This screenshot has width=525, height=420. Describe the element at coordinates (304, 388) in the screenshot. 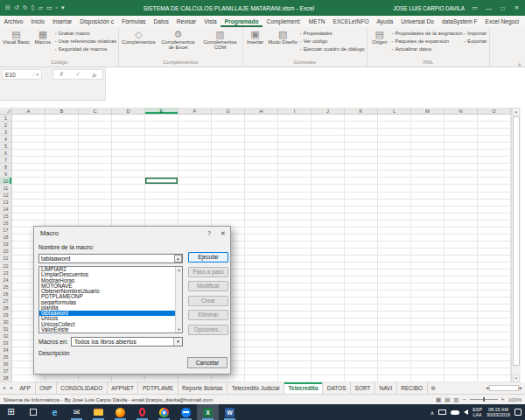

I see `sheet-tab-telecredito: Telecredito` at that location.